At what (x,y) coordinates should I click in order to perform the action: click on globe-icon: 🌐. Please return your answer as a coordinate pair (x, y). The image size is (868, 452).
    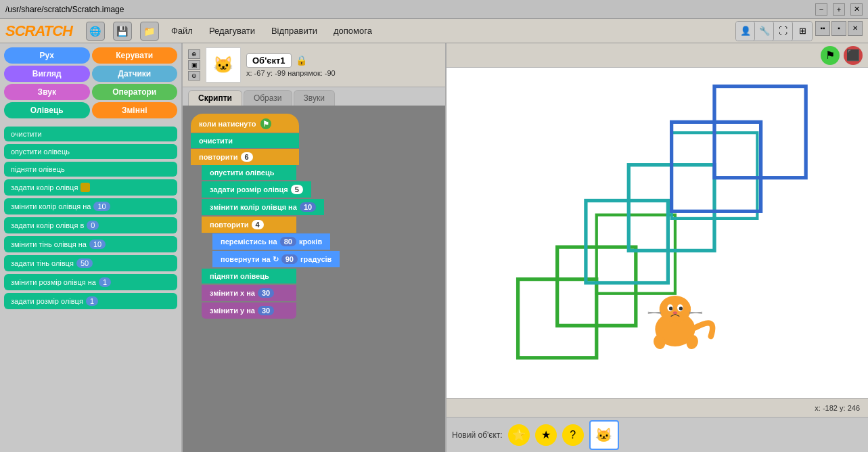
    Looking at the image, I should click on (95, 31).